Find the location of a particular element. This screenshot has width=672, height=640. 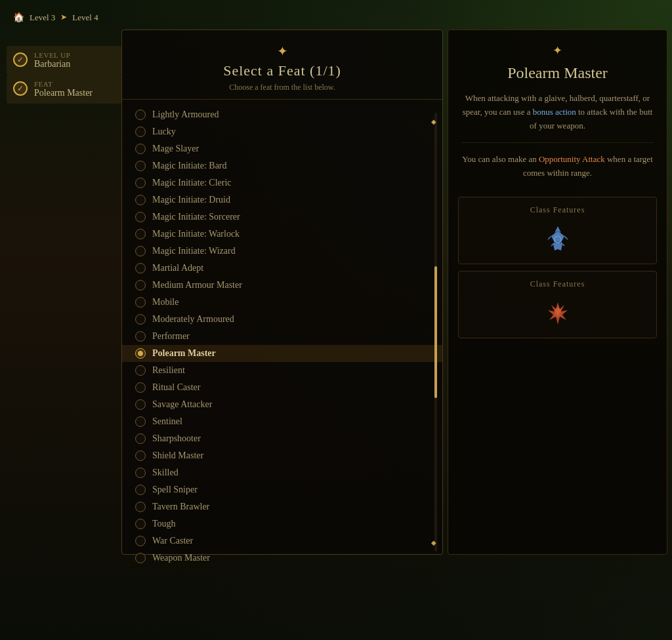

feat-name-performer: Performer is located at coordinates (171, 336).